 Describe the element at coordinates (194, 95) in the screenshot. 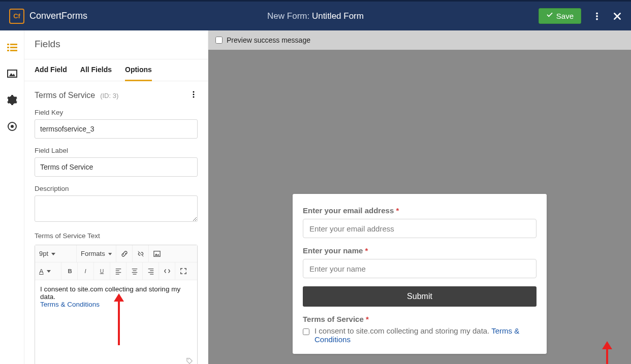

I see `field-menu-icon` at that location.